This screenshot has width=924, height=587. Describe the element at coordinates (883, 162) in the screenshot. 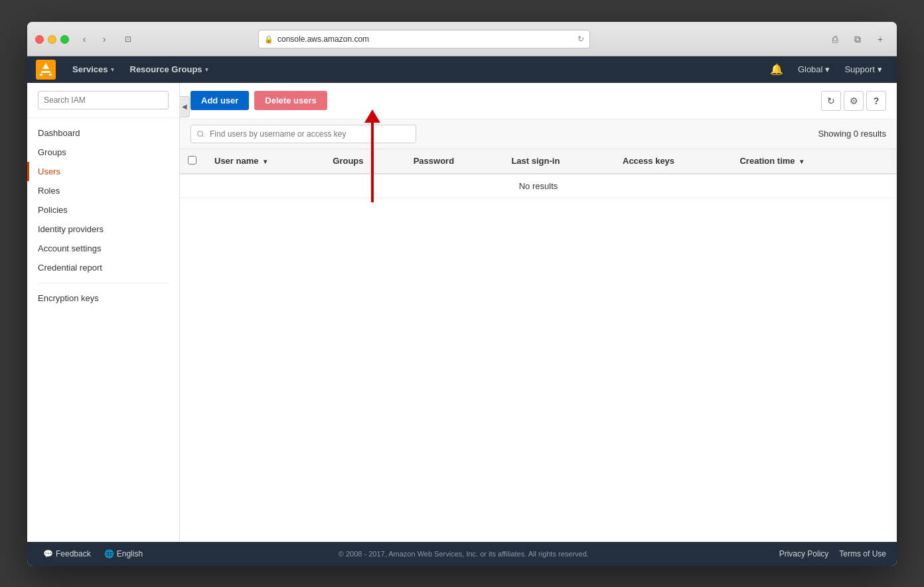

I see `actions-header` at that location.